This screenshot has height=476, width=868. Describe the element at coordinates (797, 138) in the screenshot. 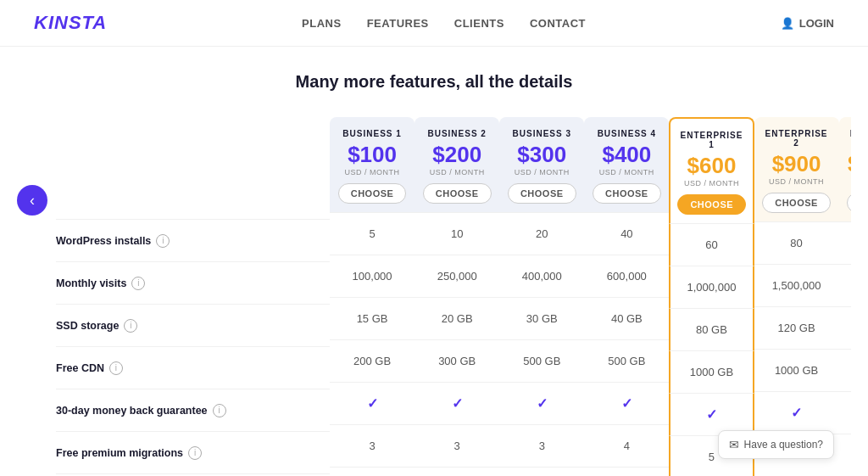

I see `plan-name-enterprise2: ENTERPRISE 2` at that location.